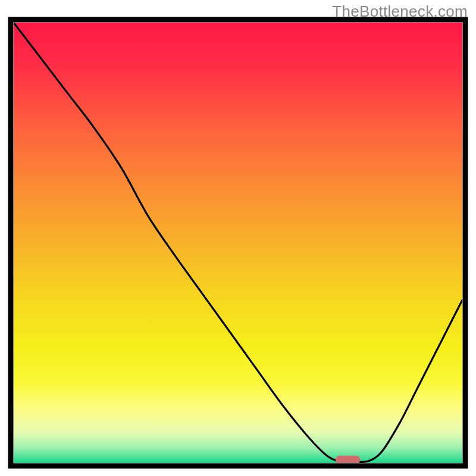 Image resolution: width=476 pixels, height=476 pixels. Describe the element at coordinates (400, 12) in the screenshot. I see `watermark-text: TheBottleneck.com` at that location.